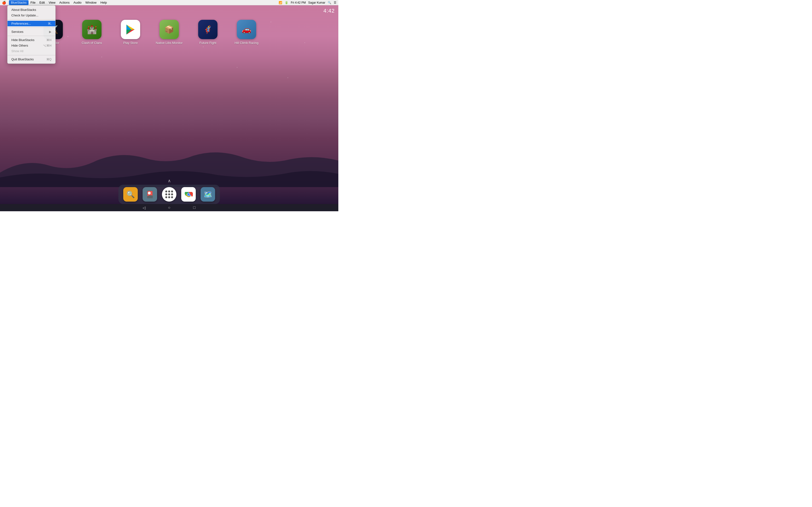  I want to click on menu-actions: Actions, so click(64, 3).